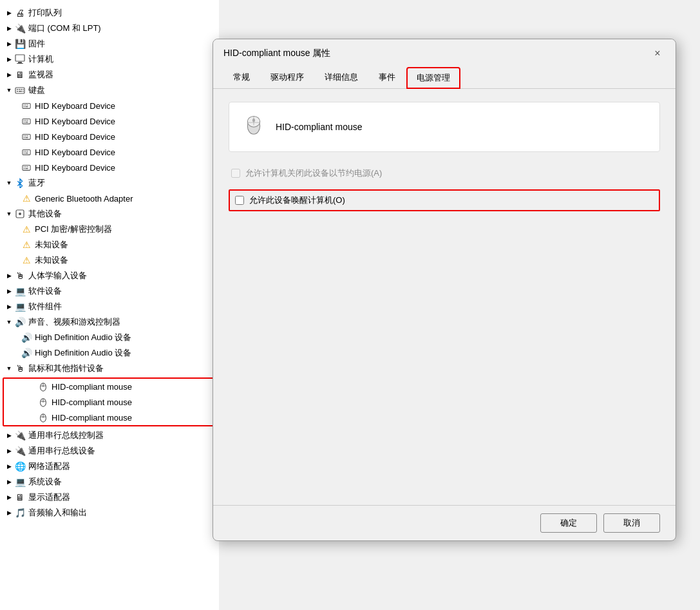  Describe the element at coordinates (109, 90) in the screenshot. I see `tree-item-keyboard: ▼ 键盘` at that location.